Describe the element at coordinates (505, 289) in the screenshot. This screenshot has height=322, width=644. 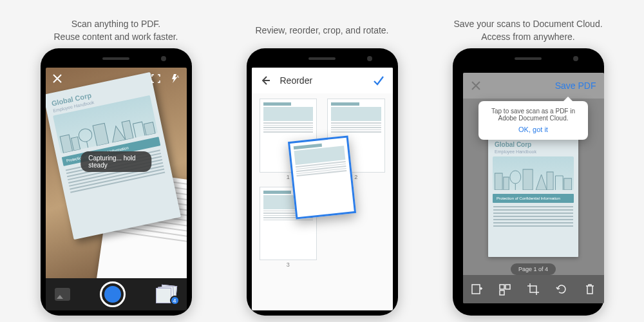
I see `reorder-icon` at that location.